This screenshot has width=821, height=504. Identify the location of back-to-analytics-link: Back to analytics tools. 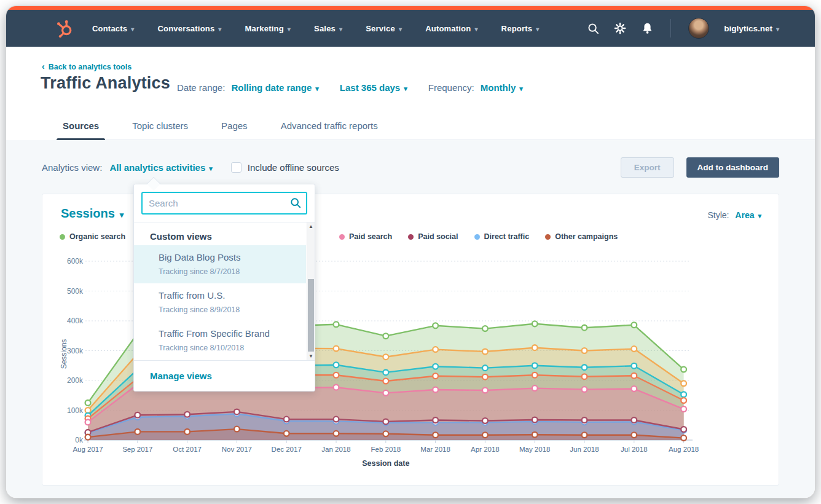
(87, 66).